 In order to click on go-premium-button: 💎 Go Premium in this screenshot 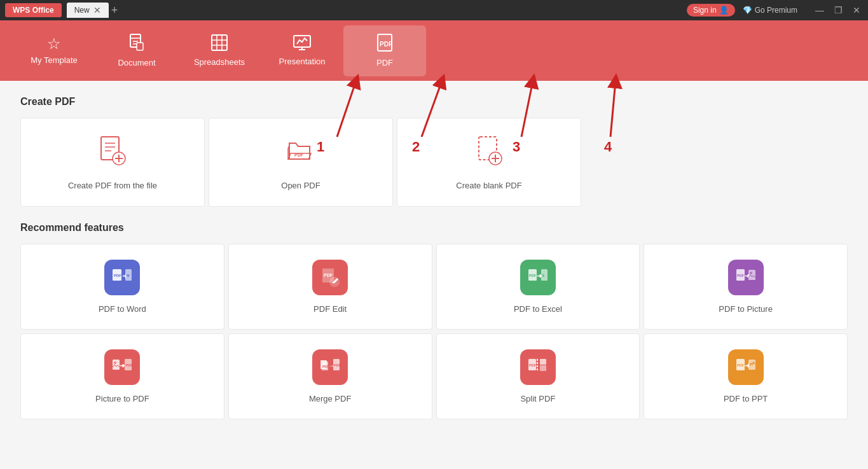, I will do `click(770, 10)`.